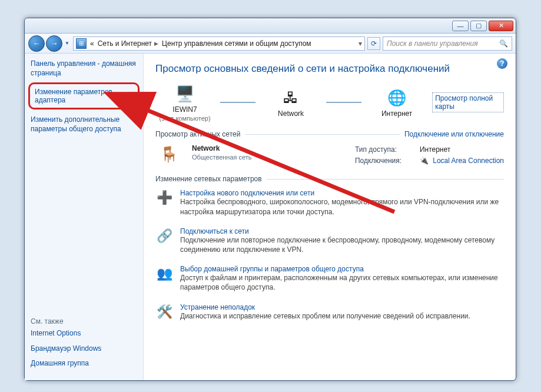 This screenshot has width=541, height=392. Describe the element at coordinates (360, 44) in the screenshot. I see `address-dropdown: ▾` at that location.